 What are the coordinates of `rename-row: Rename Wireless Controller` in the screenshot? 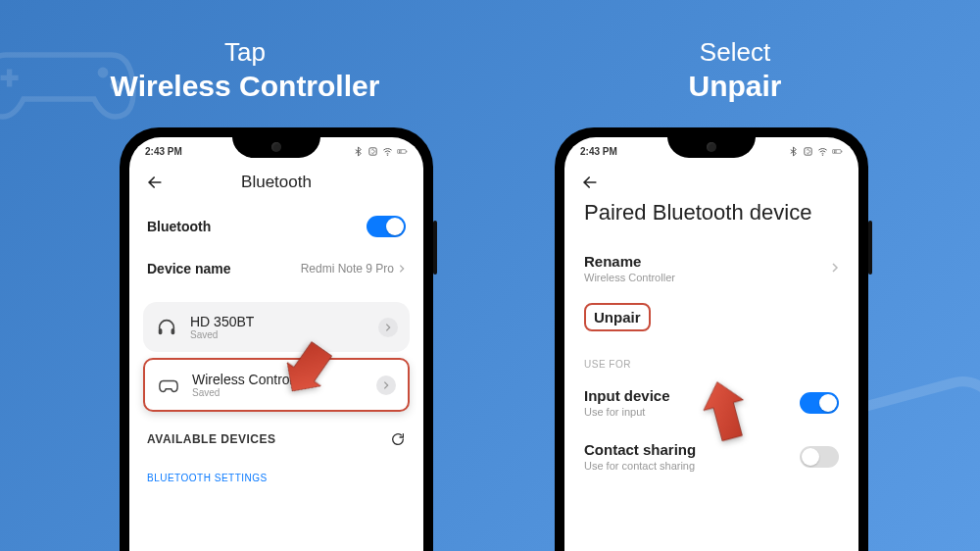 It's located at (711, 269).